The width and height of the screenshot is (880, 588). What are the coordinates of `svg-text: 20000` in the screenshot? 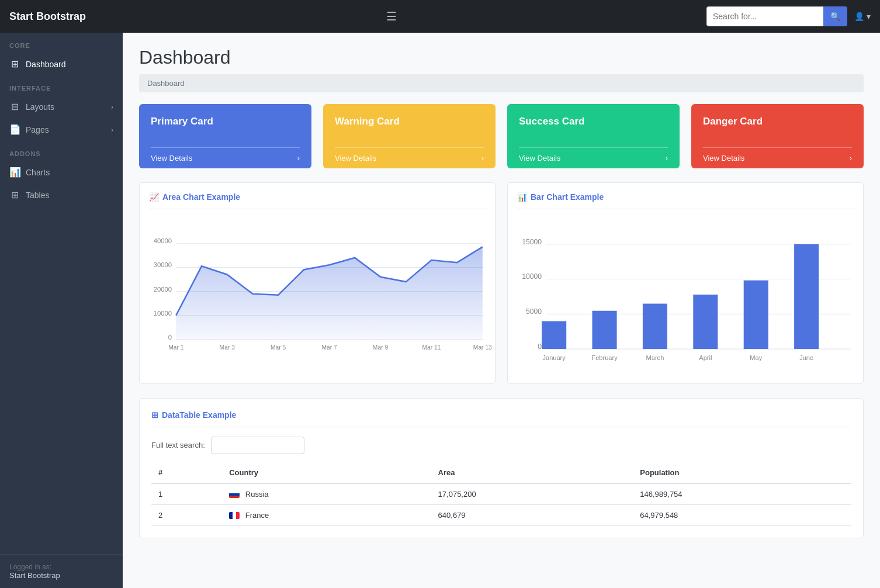 It's located at (162, 289).